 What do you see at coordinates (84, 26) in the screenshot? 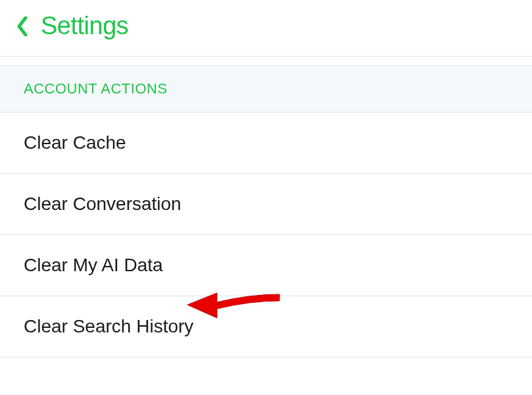
I see `page-title: Settings` at bounding box center [84, 26].